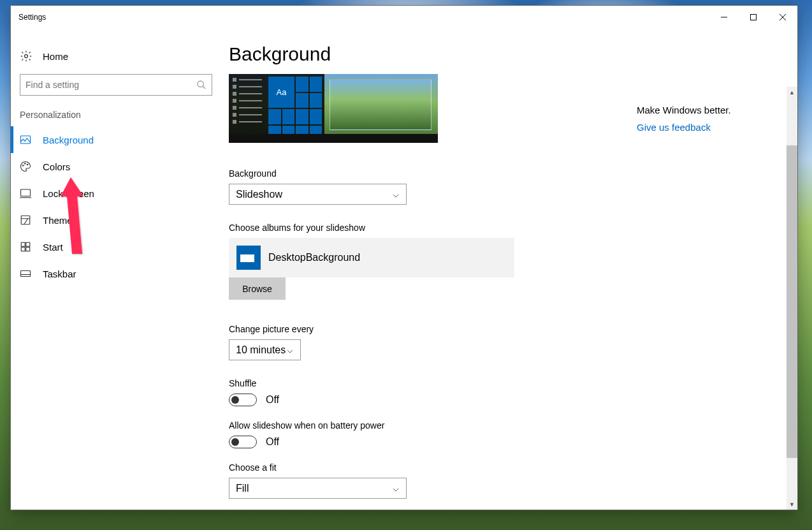 The width and height of the screenshot is (812, 530). What do you see at coordinates (25, 193) in the screenshot?
I see `lock-screen-icon` at bounding box center [25, 193].